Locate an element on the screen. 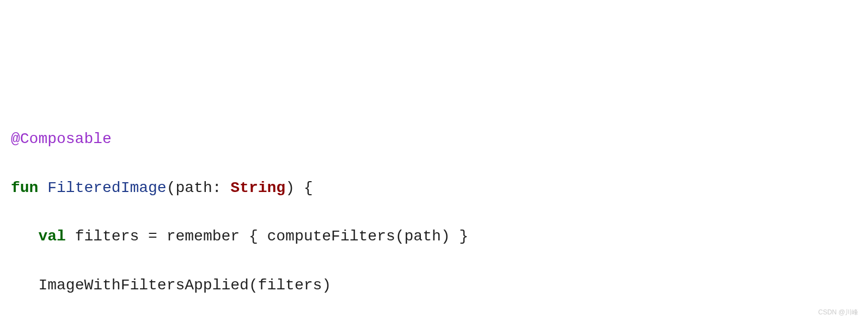 The width and height of the screenshot is (868, 322). code-line-2: fun FilteredImage(path: String) { is located at coordinates (434, 188).